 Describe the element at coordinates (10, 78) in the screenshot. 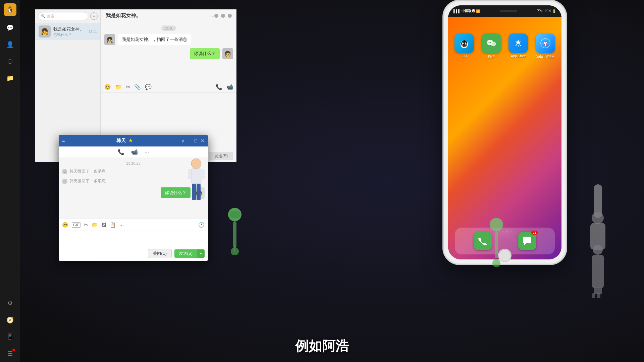

I see `sidebar-item-files: 📁` at that location.